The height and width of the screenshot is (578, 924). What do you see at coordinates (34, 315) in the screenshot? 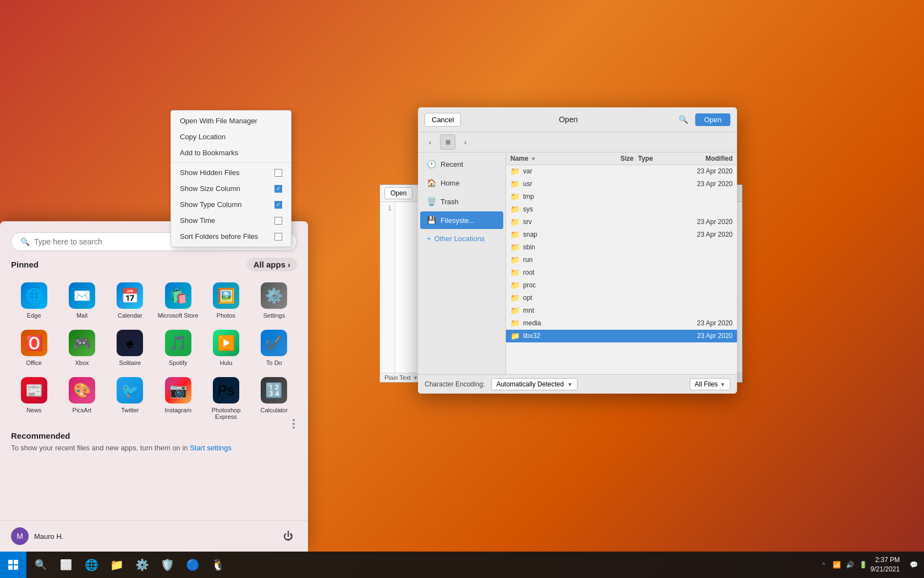
I see `edge-label: Edge` at bounding box center [34, 315].